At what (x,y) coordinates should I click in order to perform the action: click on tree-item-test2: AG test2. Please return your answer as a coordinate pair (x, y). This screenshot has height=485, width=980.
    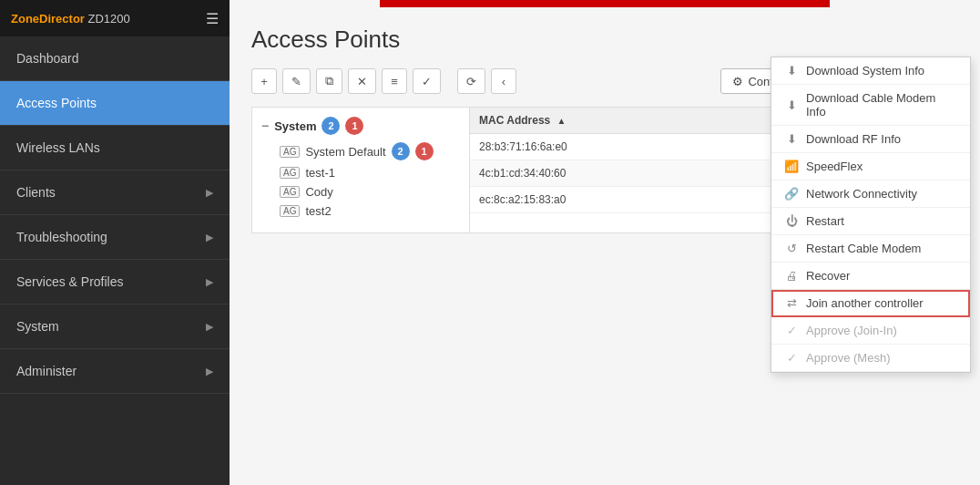
    Looking at the image, I should click on (370, 212).